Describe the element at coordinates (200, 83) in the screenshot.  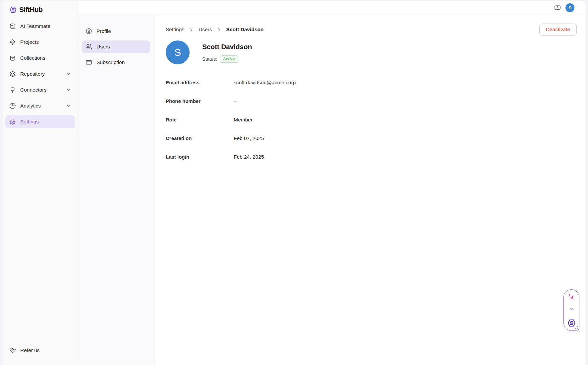
I see `field-label: Email address` at that location.